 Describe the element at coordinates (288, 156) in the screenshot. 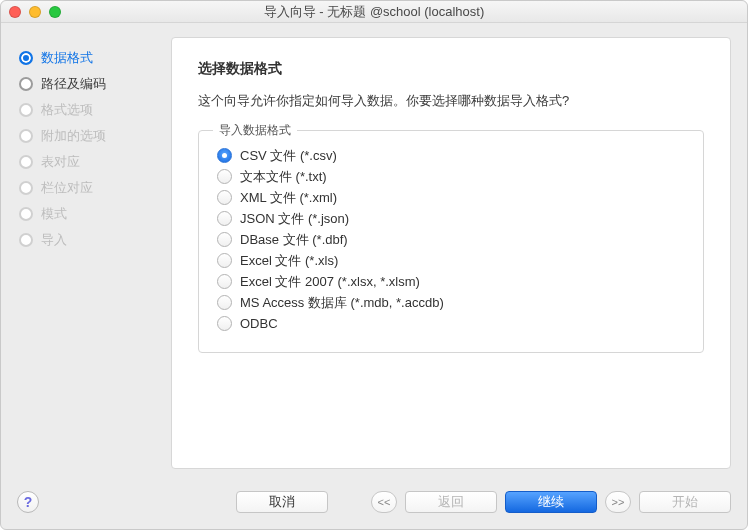

I see `format-option-label: CSV 文件 (*.csv)` at that location.